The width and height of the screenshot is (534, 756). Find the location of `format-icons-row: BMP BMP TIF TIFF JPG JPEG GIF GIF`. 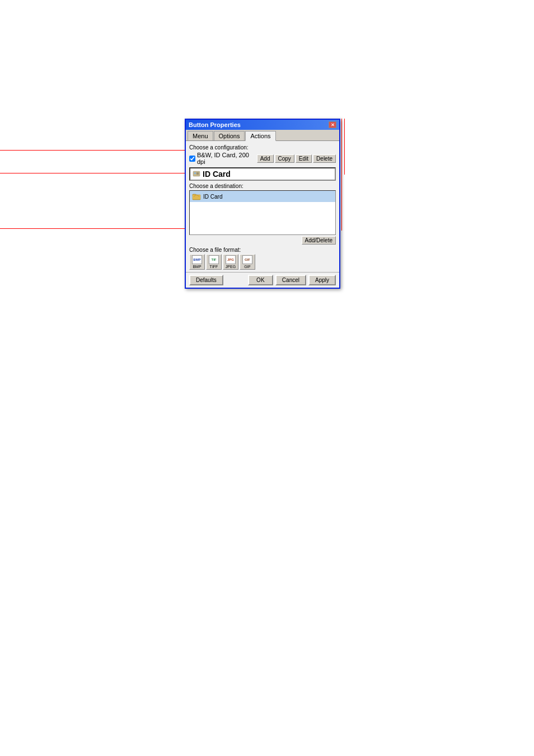

format-icons-row: BMP BMP TIF TIFF JPG JPEG GIF GIF is located at coordinates (263, 262).